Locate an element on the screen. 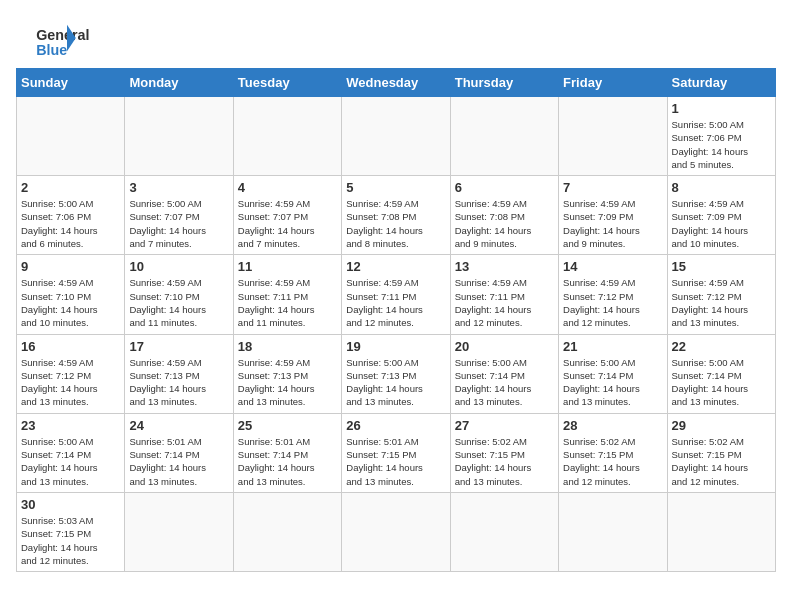  day-number: 6 is located at coordinates (504, 188).